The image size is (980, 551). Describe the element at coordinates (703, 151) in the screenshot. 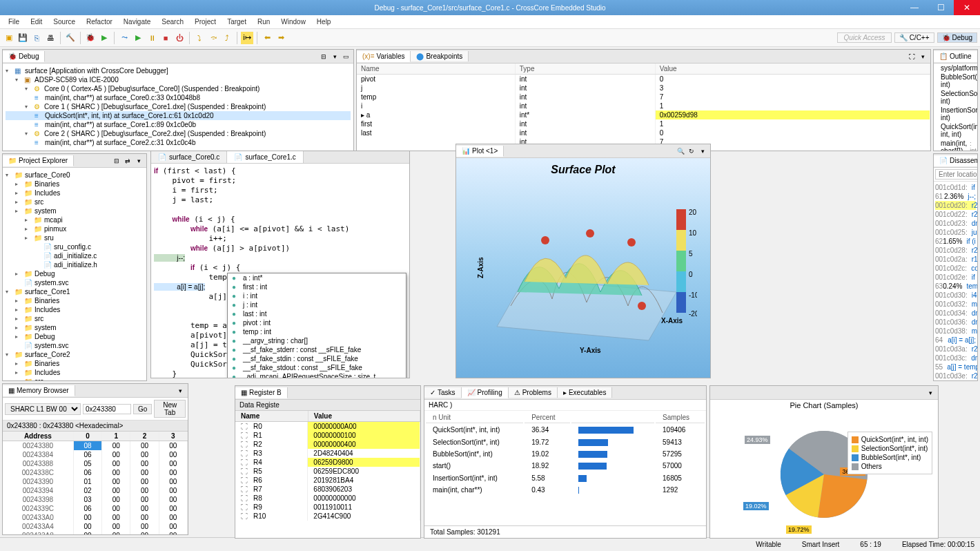

I see `plot-menu-icon: ▾` at that location.